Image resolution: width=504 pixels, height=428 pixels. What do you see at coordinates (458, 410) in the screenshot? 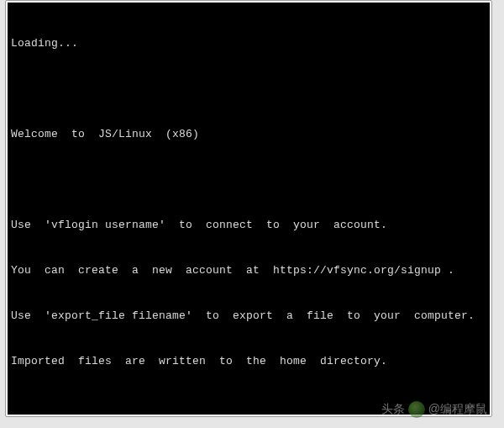
I see `watermark-text-right: @编程摩鼠` at bounding box center [458, 410].